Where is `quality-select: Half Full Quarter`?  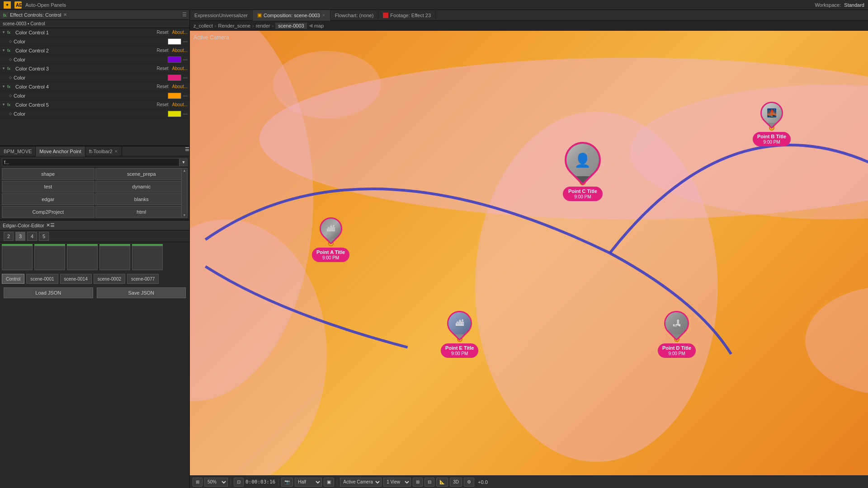 quality-select: Half Full Quarter is located at coordinates (308, 482).